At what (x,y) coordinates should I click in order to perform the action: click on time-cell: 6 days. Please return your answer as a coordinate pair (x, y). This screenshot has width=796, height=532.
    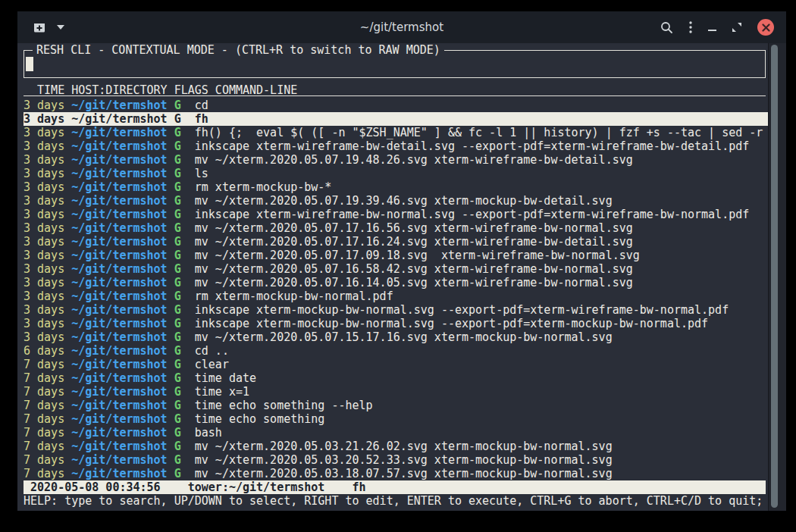
    Looking at the image, I should click on (47, 351).